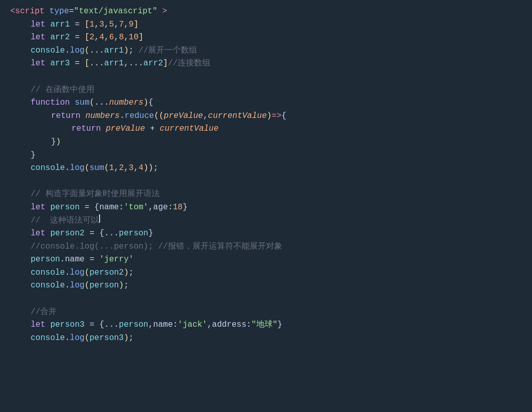 Image resolution: width=532 pixels, height=412 pixels. I want to click on code-line-3: let arr2 = [2,4,6,8,10], so click(266, 38).